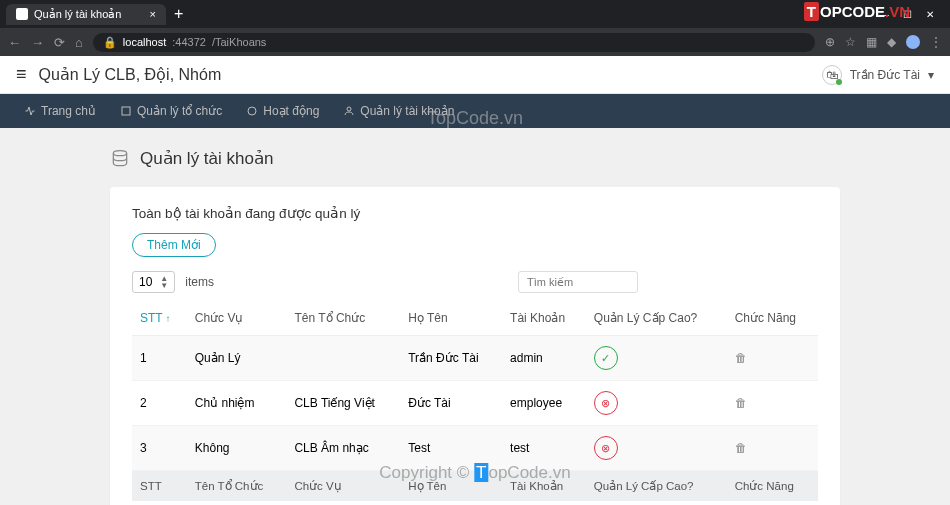 This screenshot has height=505, width=950. I want to click on cell-stt: 2, so click(160, 404).